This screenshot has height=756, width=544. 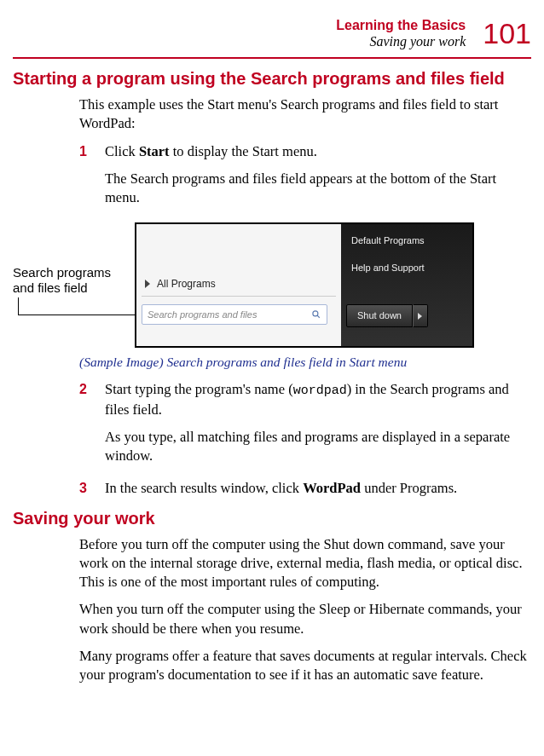 What do you see at coordinates (181, 284) in the screenshot?
I see `all-programs-item: All Programs` at bounding box center [181, 284].